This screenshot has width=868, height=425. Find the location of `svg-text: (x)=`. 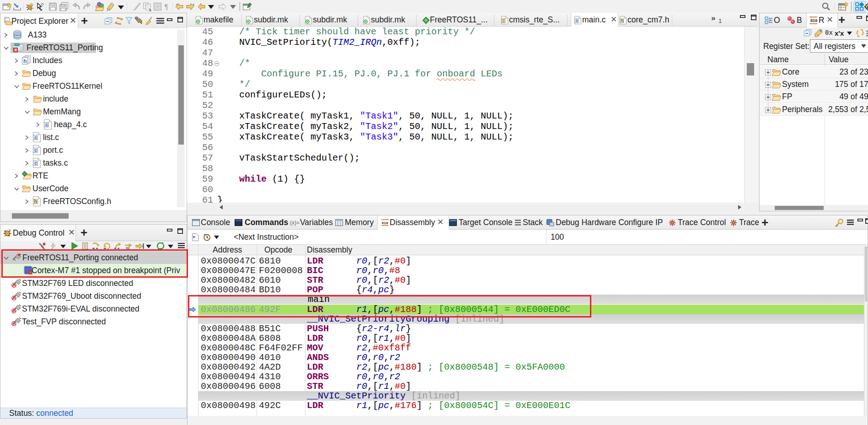

svg-text: (x)= is located at coordinates (295, 223).